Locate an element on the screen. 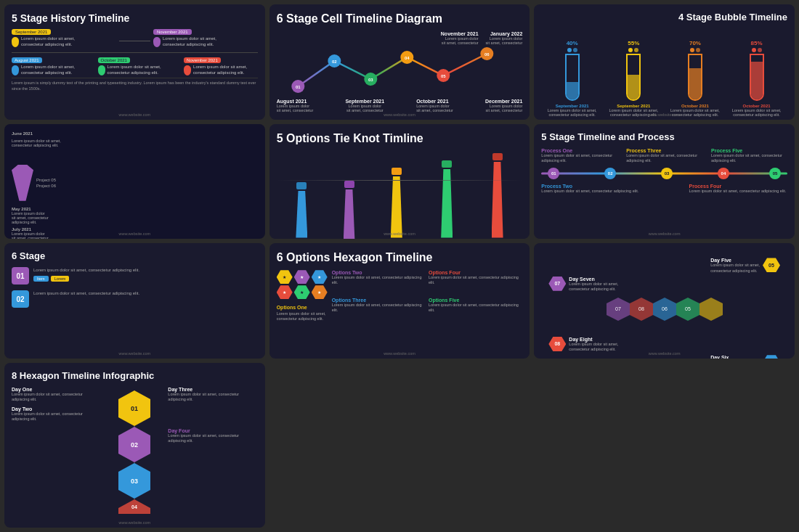 This screenshot has width=799, height=532. tl-text-2: Lorem ipsum dolor sit amet,consectetur a… is located at coordinates (190, 42).